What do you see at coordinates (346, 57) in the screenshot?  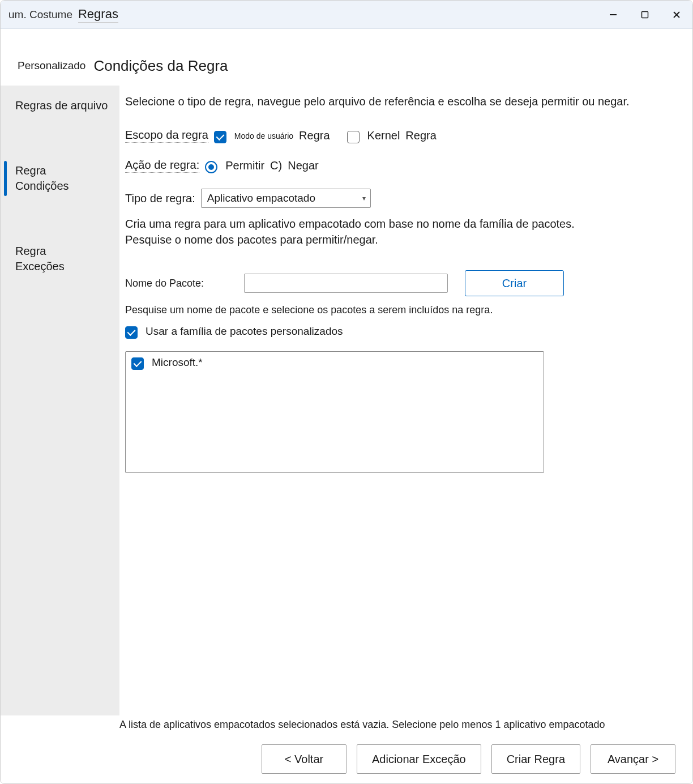 I see `page-header: Personalizado Condições da Regra` at bounding box center [346, 57].